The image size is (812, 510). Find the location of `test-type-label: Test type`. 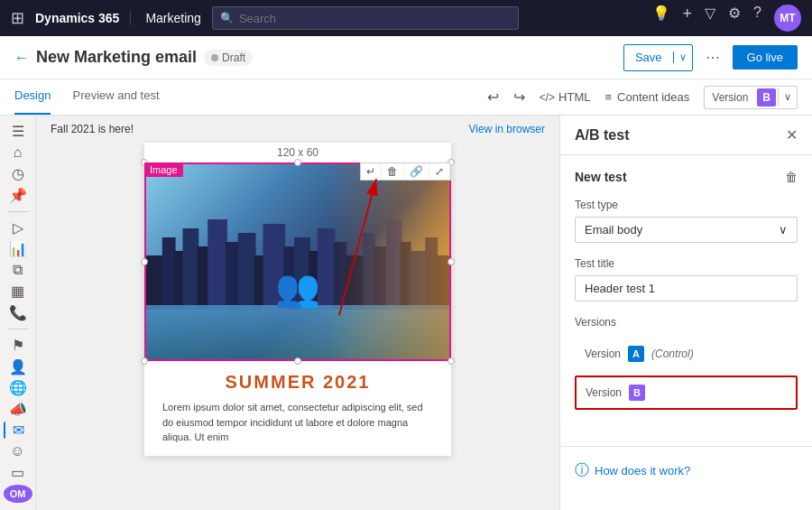

test-type-label: Test type is located at coordinates (686, 205).